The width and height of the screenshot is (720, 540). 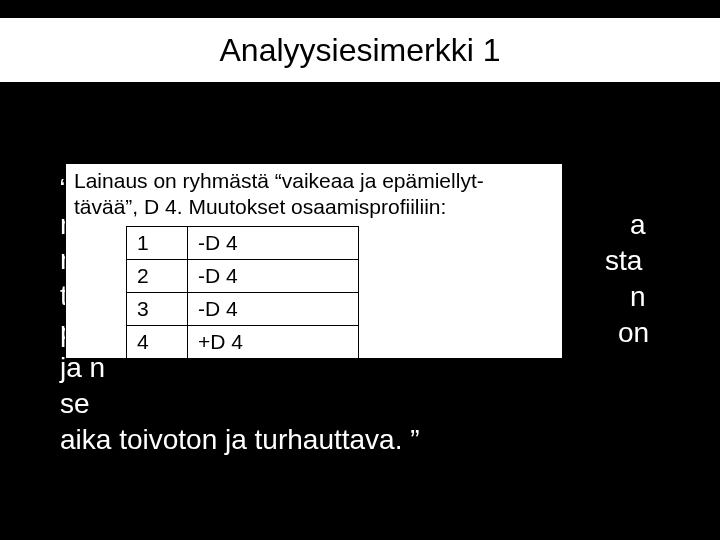 What do you see at coordinates (243, 276) in the screenshot?
I see `table-row: 2 -D 4` at bounding box center [243, 276].